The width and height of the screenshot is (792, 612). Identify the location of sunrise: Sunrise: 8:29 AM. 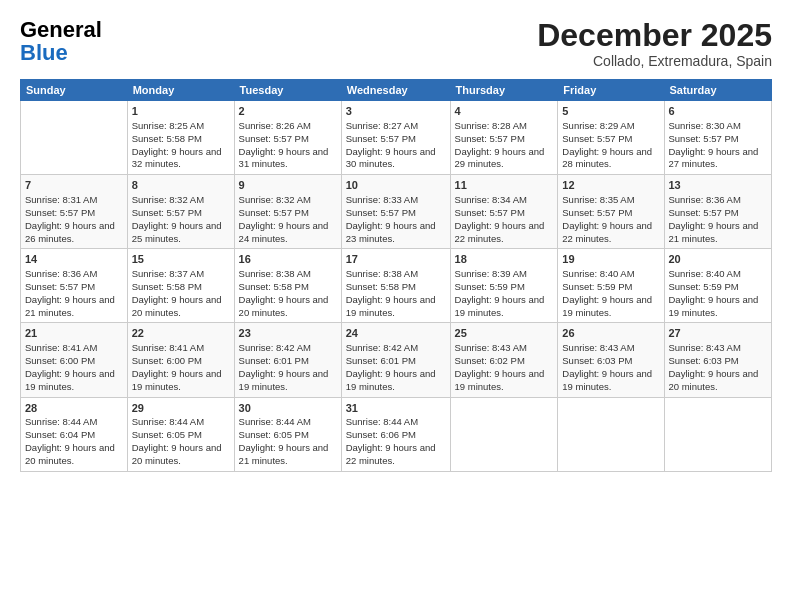
(598, 126).